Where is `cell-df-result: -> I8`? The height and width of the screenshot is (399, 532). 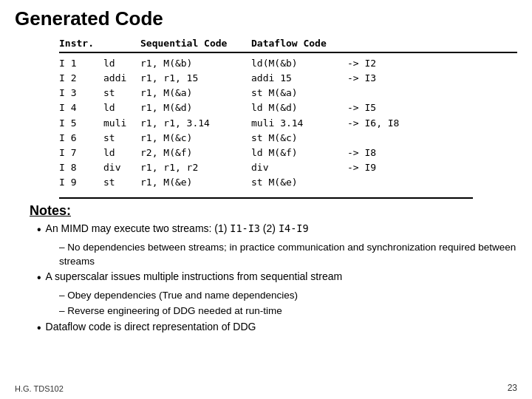
cell-df-result: -> I8 is located at coordinates (384, 153).